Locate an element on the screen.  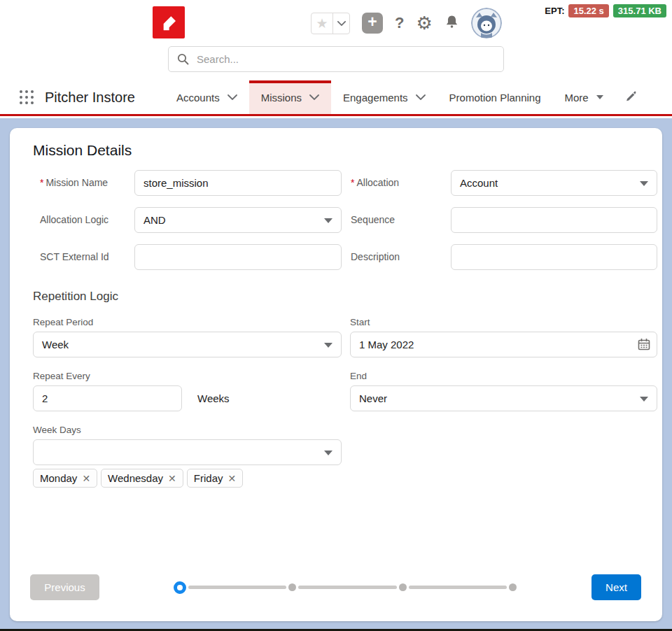
tab-accounts-label: Accounts is located at coordinates (198, 98).